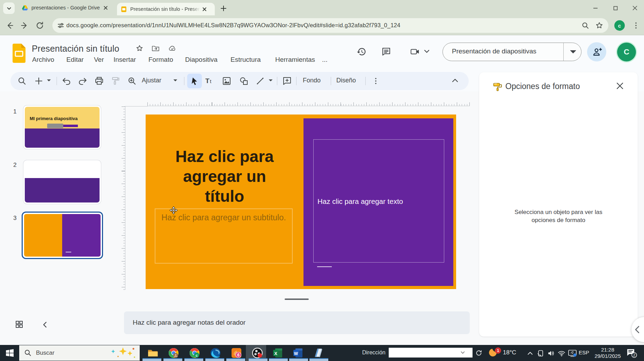  Describe the element at coordinates (585, 25) in the screenshot. I see `zoom-icon` at that location.